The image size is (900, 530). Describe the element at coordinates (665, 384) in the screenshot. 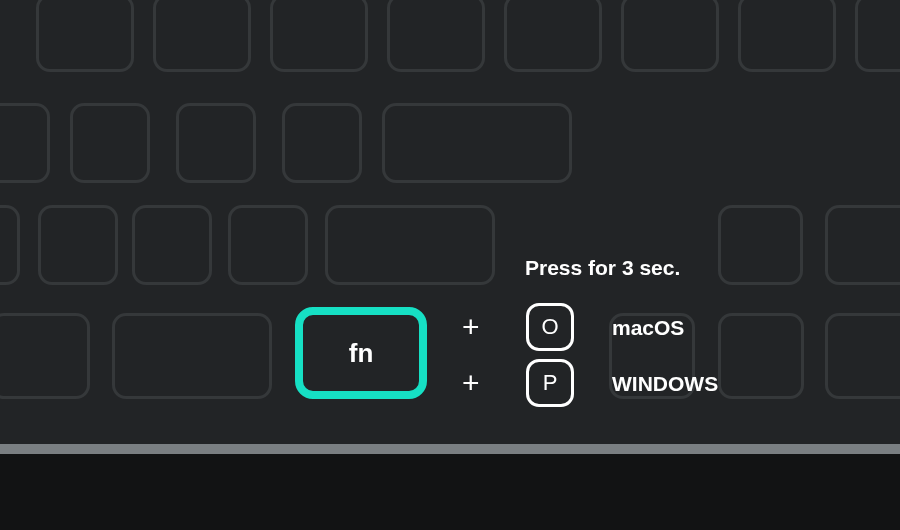

I see `os-label-windows: WINDOWS` at that location.